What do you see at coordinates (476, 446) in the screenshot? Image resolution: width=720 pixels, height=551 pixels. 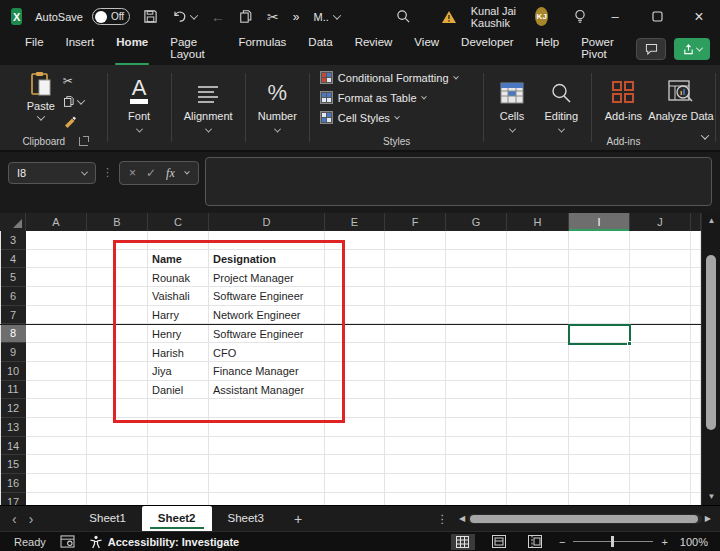 I see `cell-G14` at bounding box center [476, 446].